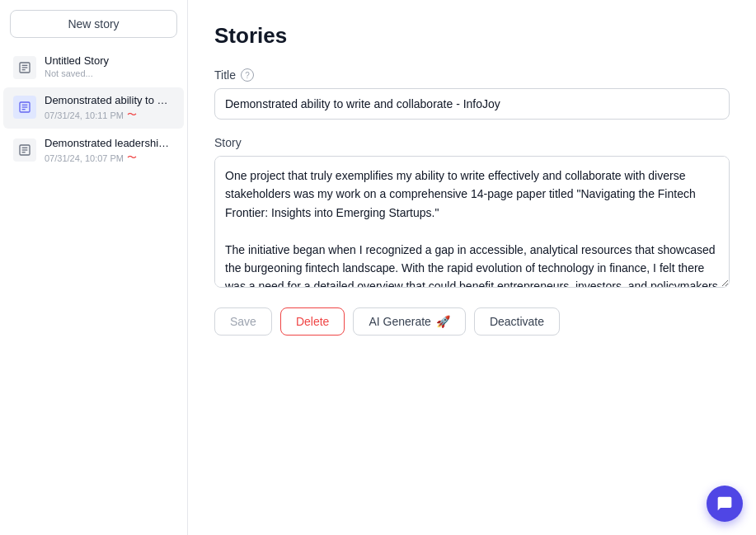 Image resolution: width=756 pixels, height=535 pixels. What do you see at coordinates (132, 158) in the screenshot?
I see `activity-icon-2: 〜` at bounding box center [132, 158].